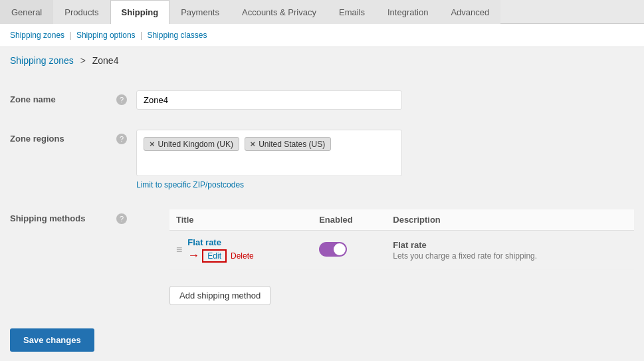  What do you see at coordinates (42, 60) in the screenshot?
I see `breadcrumb-parent-link: Shipping zones` at bounding box center [42, 60].